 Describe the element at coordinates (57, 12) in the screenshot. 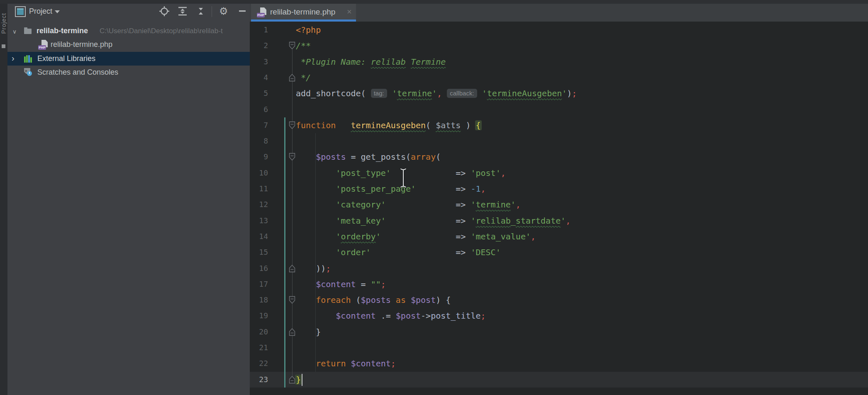

I see `chevron-down-icon` at that location.